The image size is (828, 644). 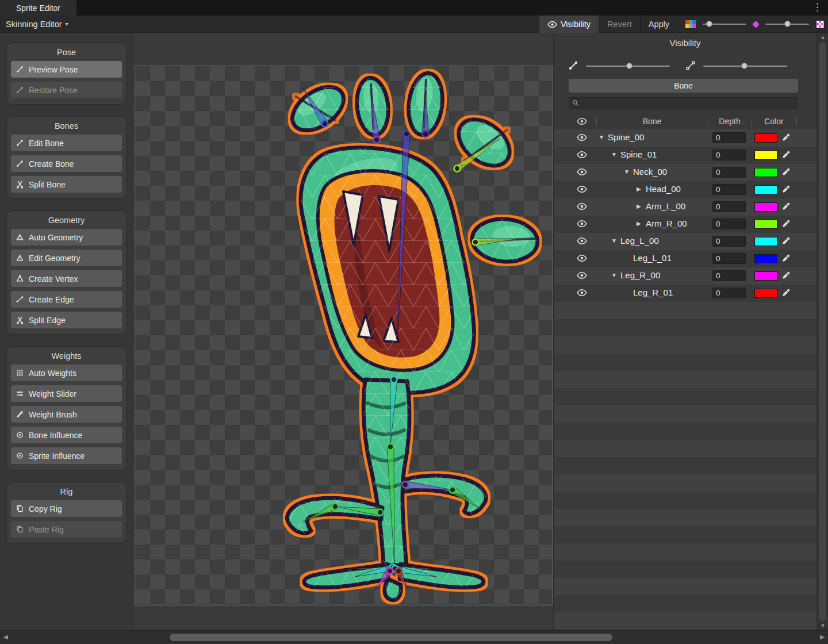 I want to click on bone-name: Leg_L_01, so click(x=652, y=258).